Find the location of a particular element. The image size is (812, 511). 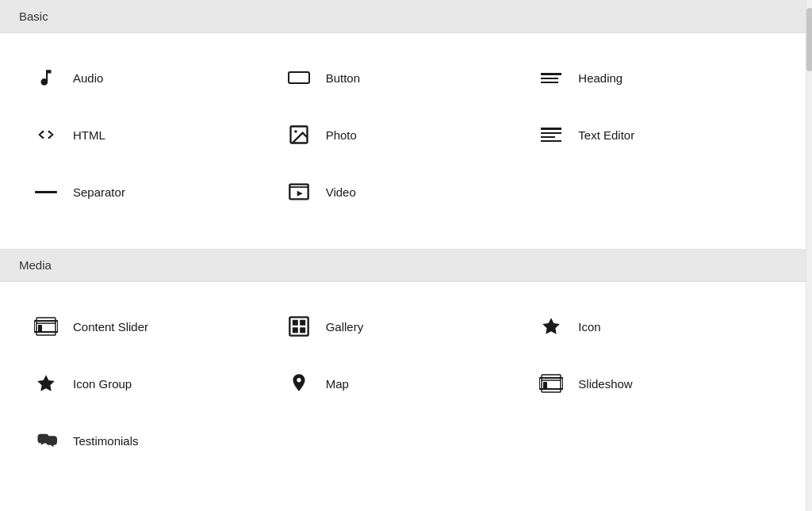

video-item: Video is located at coordinates (403, 192).